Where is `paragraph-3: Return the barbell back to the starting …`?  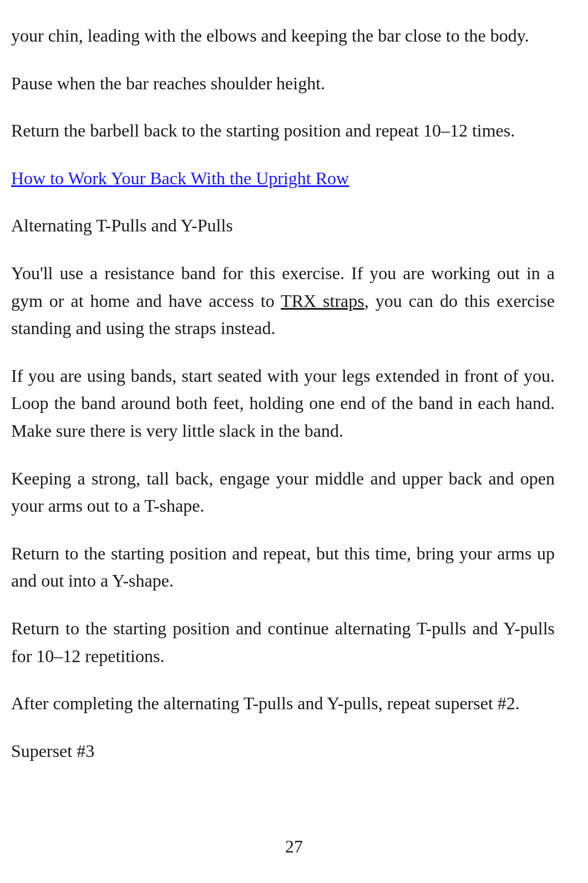
paragraph-3: Return the barbell back to the starting … is located at coordinates (283, 131).